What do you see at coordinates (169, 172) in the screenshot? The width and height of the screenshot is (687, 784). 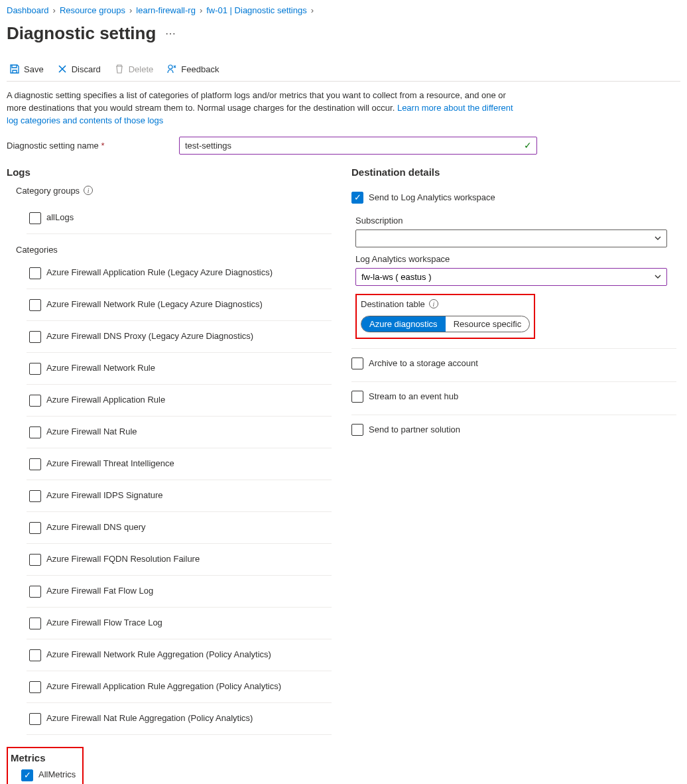 I see `logs-heading: Logs` at bounding box center [169, 172].